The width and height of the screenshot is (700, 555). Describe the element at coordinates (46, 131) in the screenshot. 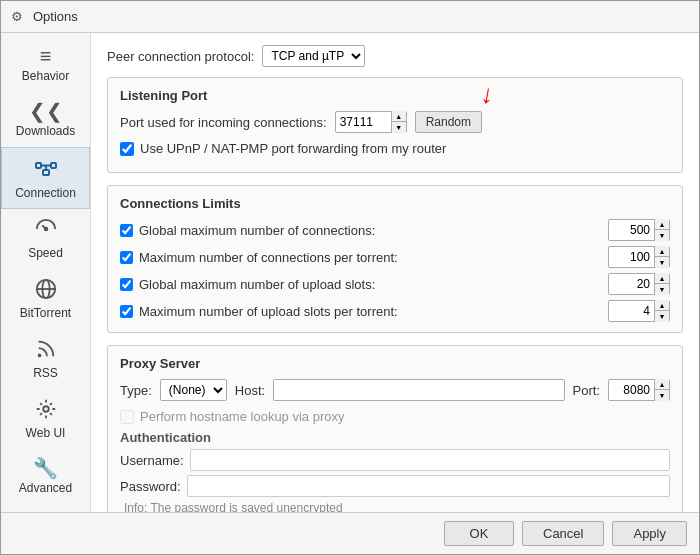

I see `sidebar-label-downloads: Downloads` at that location.